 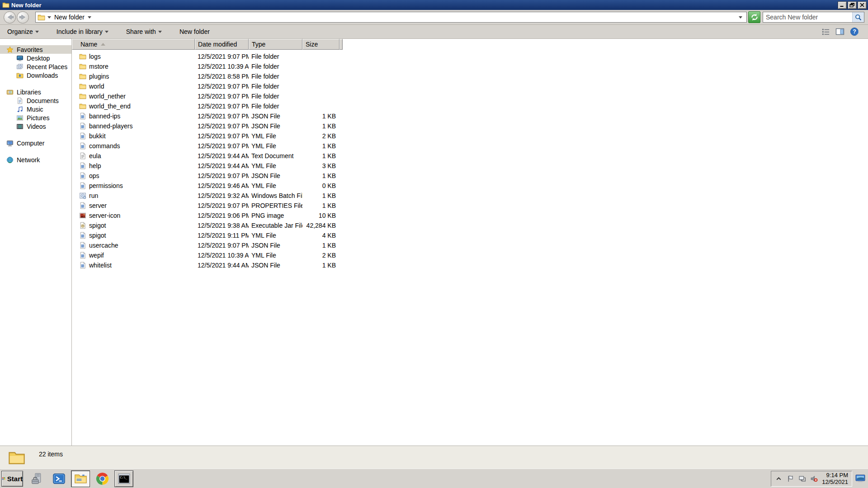 What do you see at coordinates (754, 17) in the screenshot?
I see `refresh-button` at bounding box center [754, 17].